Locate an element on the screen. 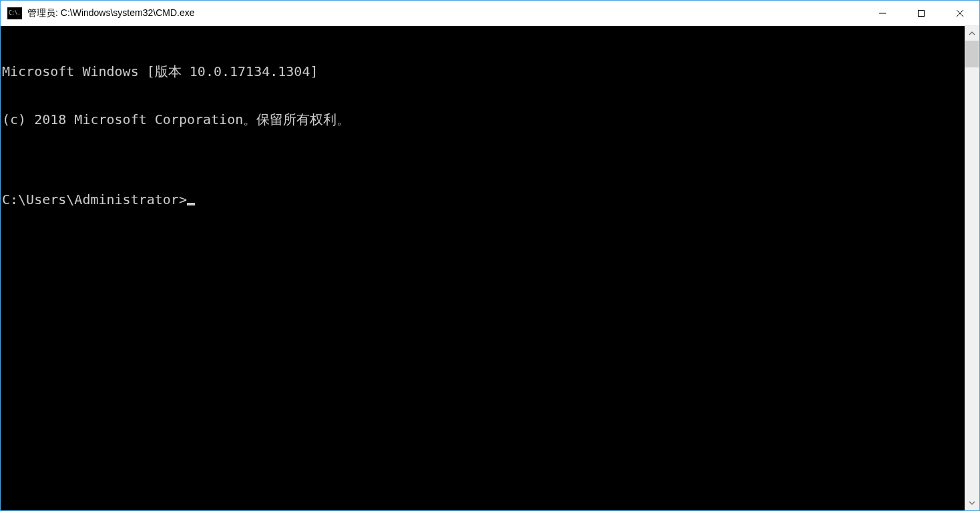 This screenshot has height=511, width=980. cmd-icon: C:\. is located at coordinates (15, 13).